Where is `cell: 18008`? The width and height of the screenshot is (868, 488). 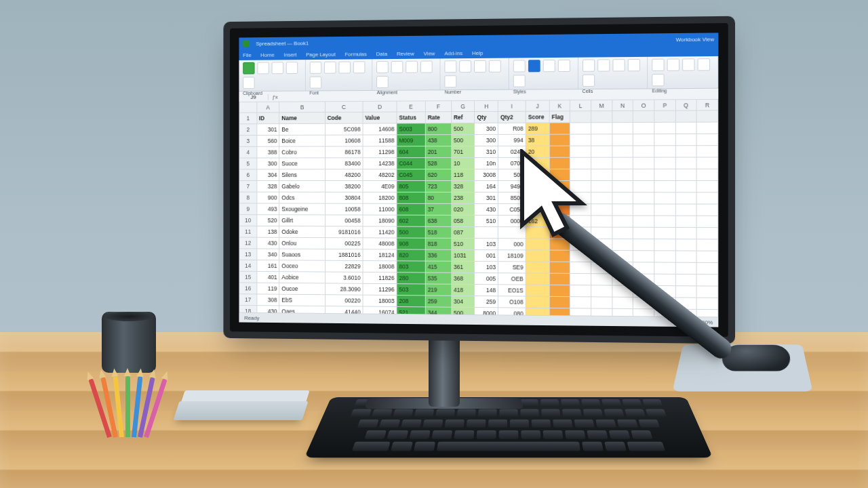 cell: 18008 is located at coordinates (380, 267).